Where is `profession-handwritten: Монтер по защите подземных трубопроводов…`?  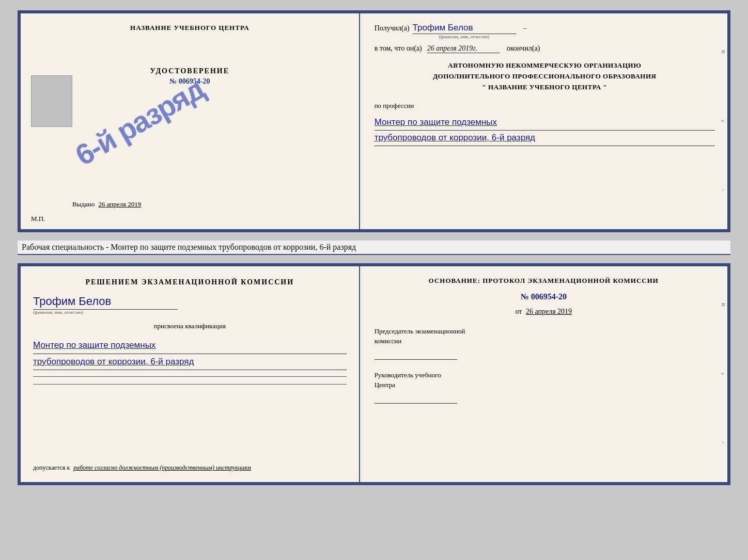 profession-handwritten: Монтер по защите подземных трубопроводов… is located at coordinates (544, 131).